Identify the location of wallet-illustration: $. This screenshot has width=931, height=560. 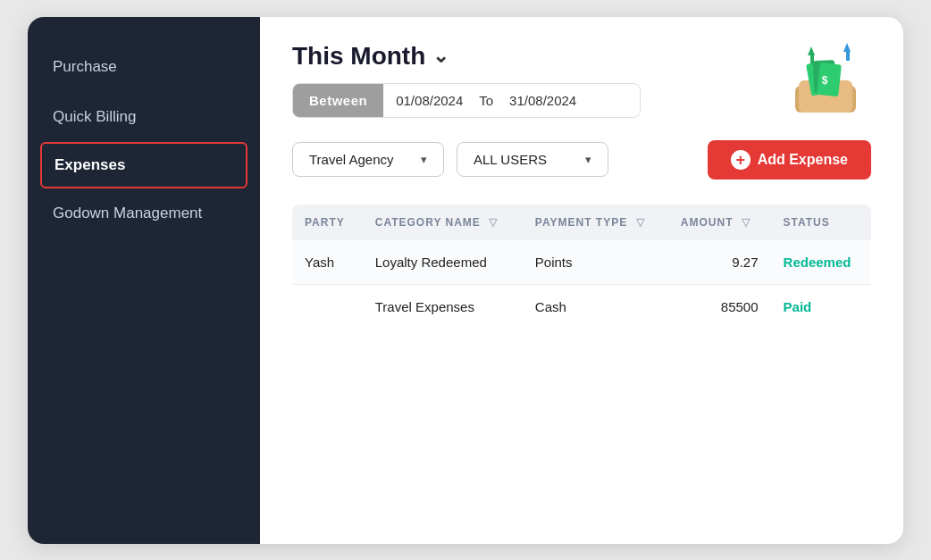
(826, 79).